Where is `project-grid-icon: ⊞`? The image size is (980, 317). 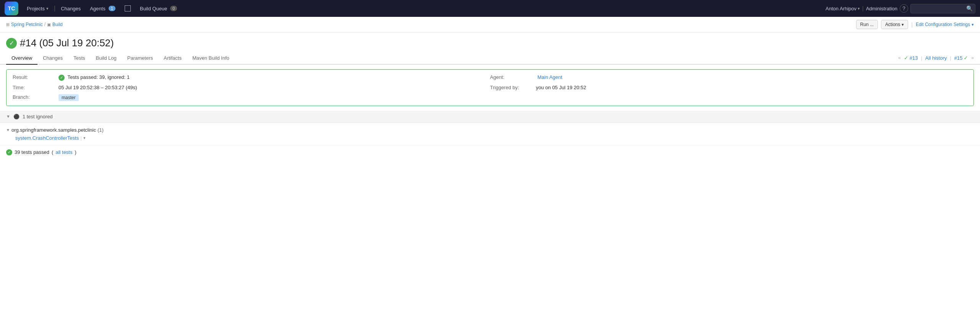
project-grid-icon: ⊞ is located at coordinates (8, 25).